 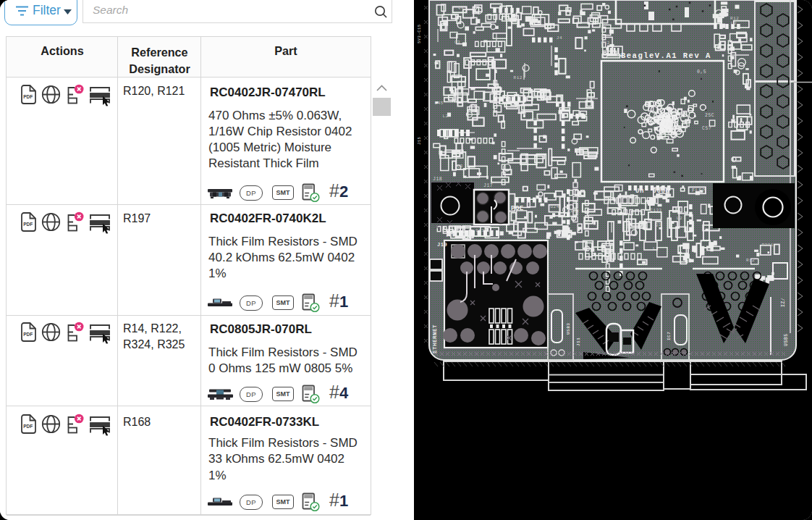 What do you see at coordinates (437, 180) in the screenshot?
I see `svg-text: J18` at bounding box center [437, 180].